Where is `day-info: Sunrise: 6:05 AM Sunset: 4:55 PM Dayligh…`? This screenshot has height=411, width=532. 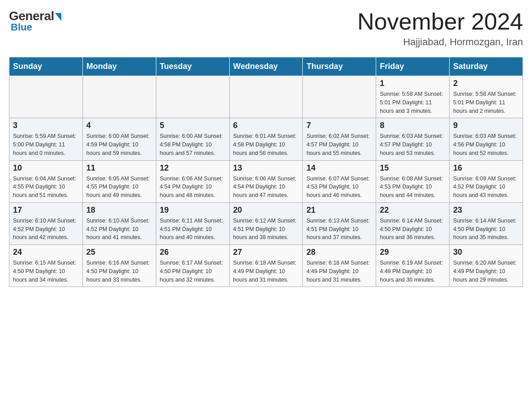 day-info: Sunrise: 6:05 AM Sunset: 4:55 PM Dayligh… is located at coordinates (119, 187).